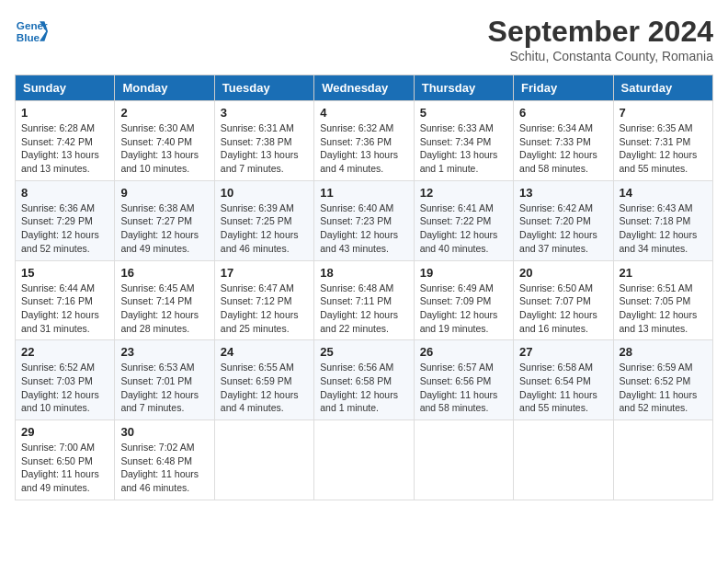  What do you see at coordinates (463, 351) in the screenshot?
I see `day-number: 26` at bounding box center [463, 351].